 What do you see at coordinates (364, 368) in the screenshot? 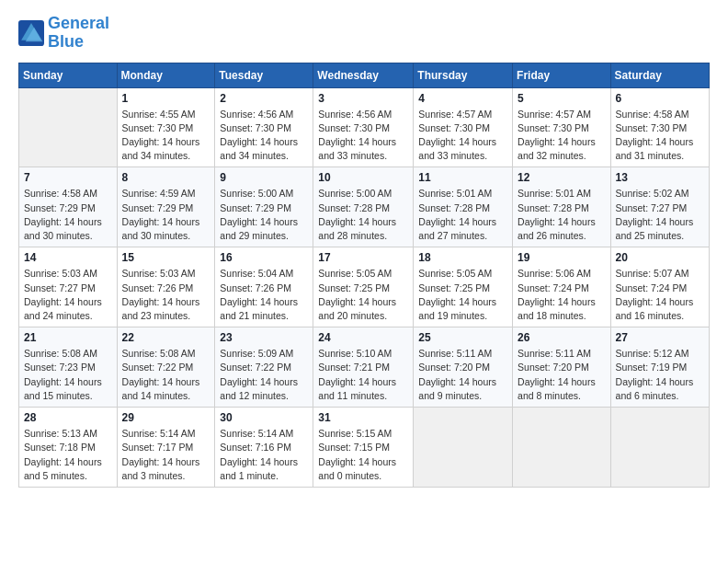
I see `week-row-4: 21Sunrise: 5:08 AM Sunset: 7:23 PM Dayli…` at bounding box center [364, 368].